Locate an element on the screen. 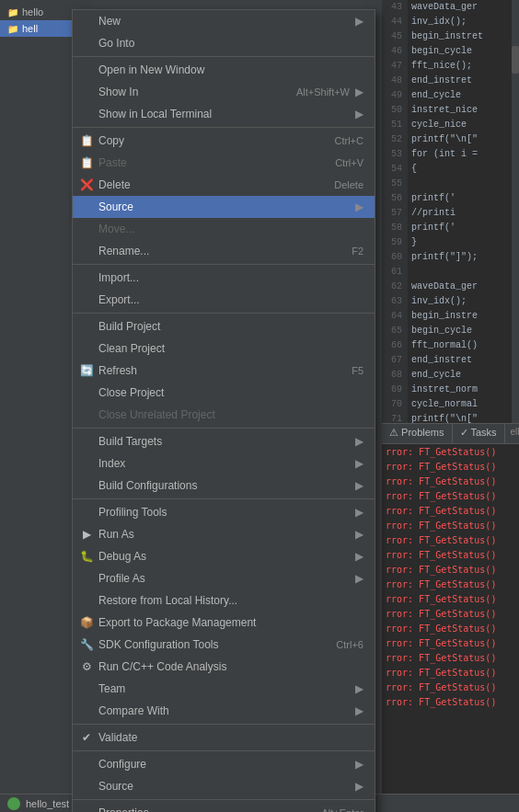 This screenshot has height=812, width=519. menu-item-clean-project: Clean Project is located at coordinates (224, 349).